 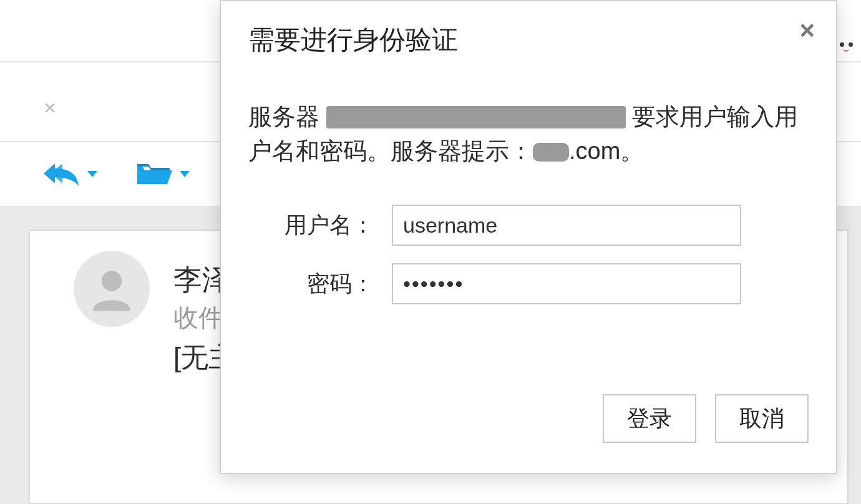 I want to click on dialog-desc-domain-suffix: .com。, so click(x=606, y=151).